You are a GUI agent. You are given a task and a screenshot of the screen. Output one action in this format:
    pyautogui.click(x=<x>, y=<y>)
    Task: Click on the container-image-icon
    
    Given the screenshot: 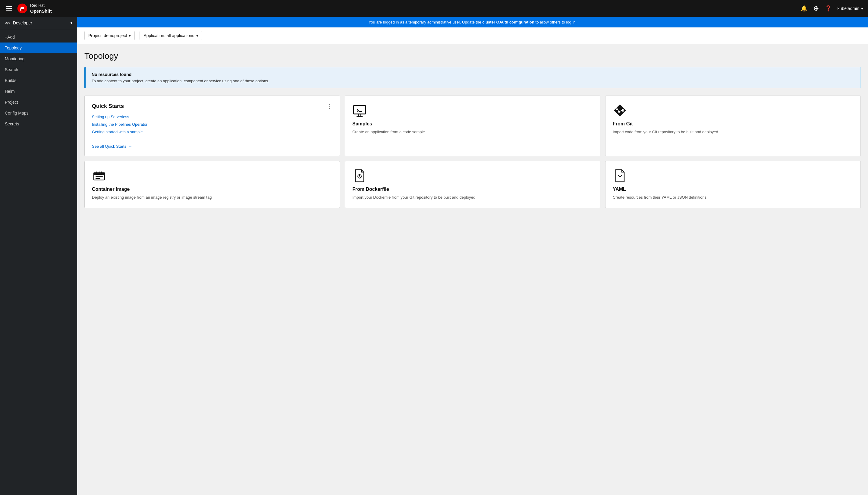 What is the action you would take?
    pyautogui.click(x=99, y=176)
    